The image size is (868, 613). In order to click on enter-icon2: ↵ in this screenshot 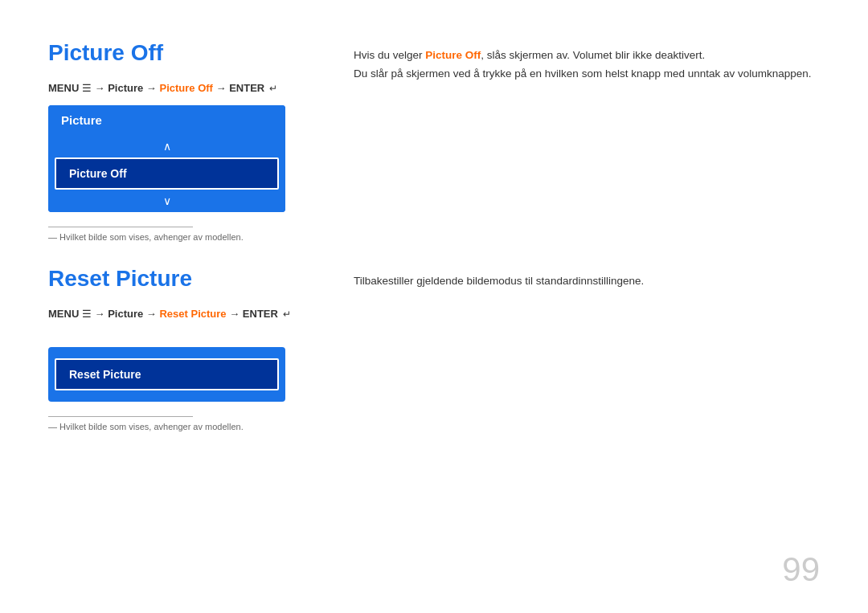, I will do `click(287, 314)`.